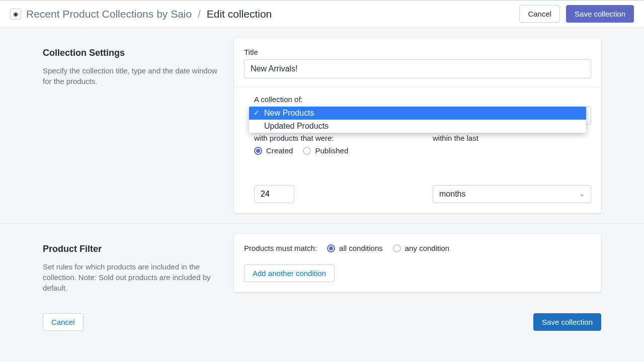 This screenshot has height=362, width=644. I want to click on date-number-input, so click(274, 194).